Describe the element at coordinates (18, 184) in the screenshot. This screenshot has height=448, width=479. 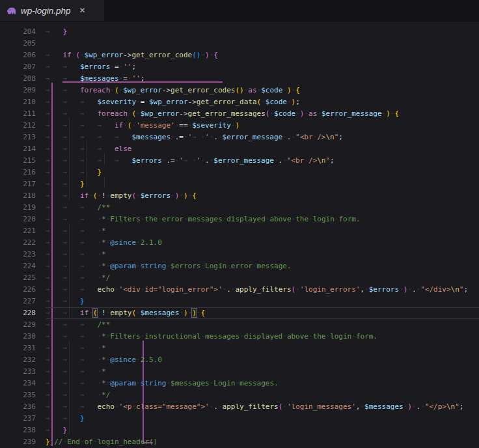
I see `line-number: 217` at that location.